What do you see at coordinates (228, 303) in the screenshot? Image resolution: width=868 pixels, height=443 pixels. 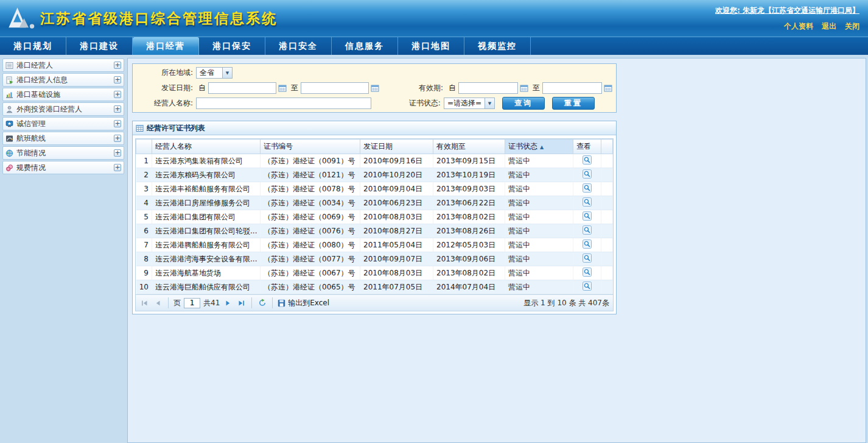 I see `next-page-button` at bounding box center [228, 303].